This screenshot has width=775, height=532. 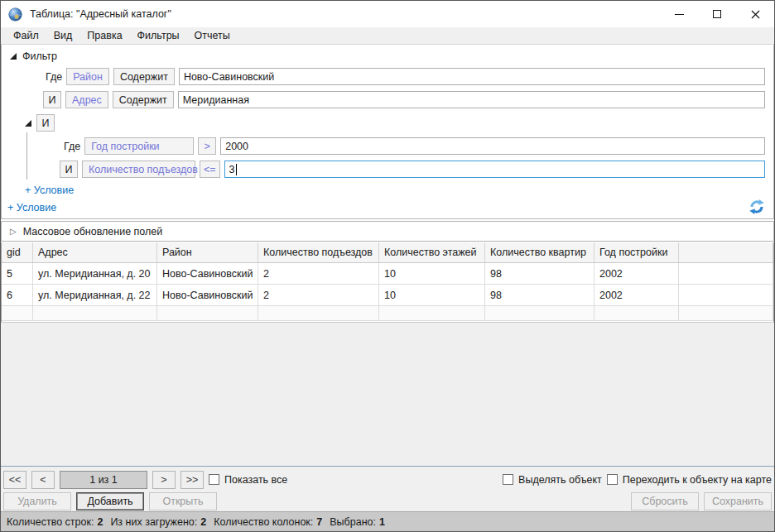 I want to click on loaded-count-value: 2, so click(x=204, y=522).